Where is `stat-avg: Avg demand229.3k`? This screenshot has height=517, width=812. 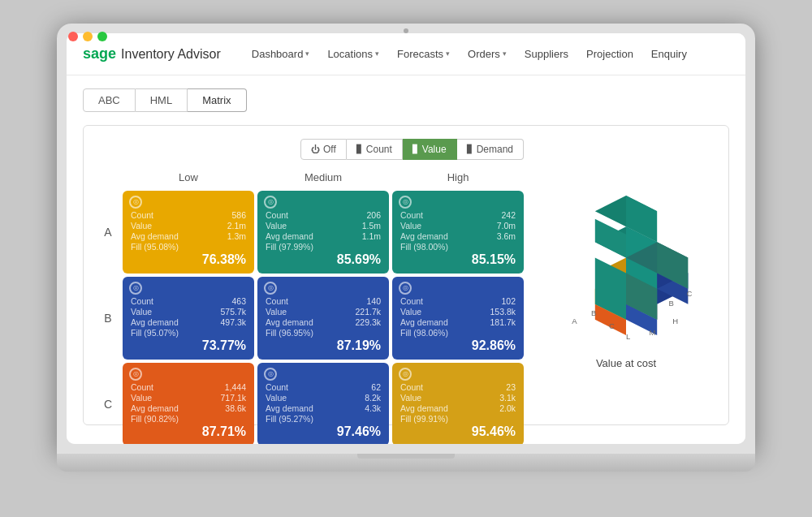 stat-avg: Avg demand229.3k is located at coordinates (323, 322).